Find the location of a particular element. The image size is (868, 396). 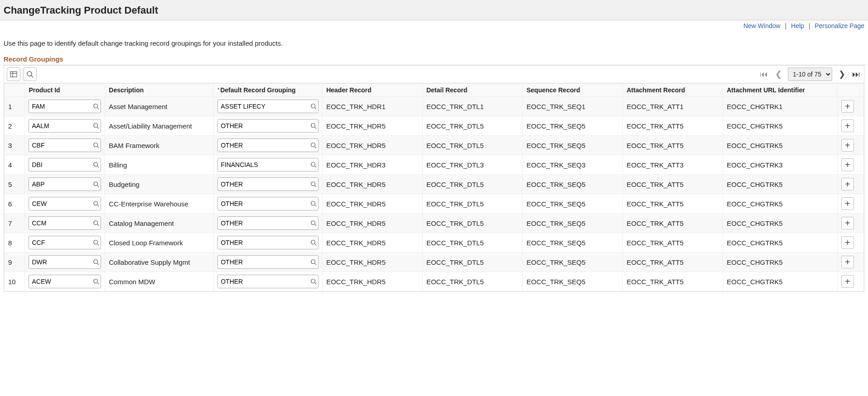

prev-page-icon: ❮ is located at coordinates (778, 74).